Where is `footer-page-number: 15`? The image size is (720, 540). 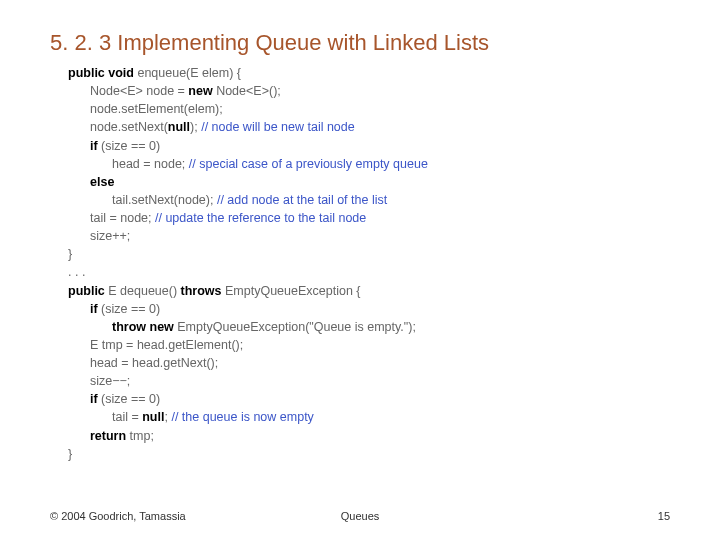 footer-page-number: 15 is located at coordinates (566, 516).